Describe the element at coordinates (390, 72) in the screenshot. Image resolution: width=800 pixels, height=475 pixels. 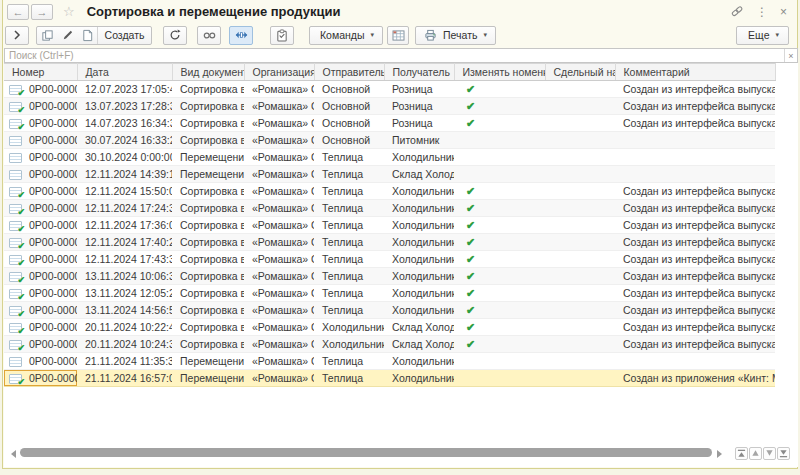
I see `table-header-row: Номер Дата Вид документа Организация Отп…` at that location.